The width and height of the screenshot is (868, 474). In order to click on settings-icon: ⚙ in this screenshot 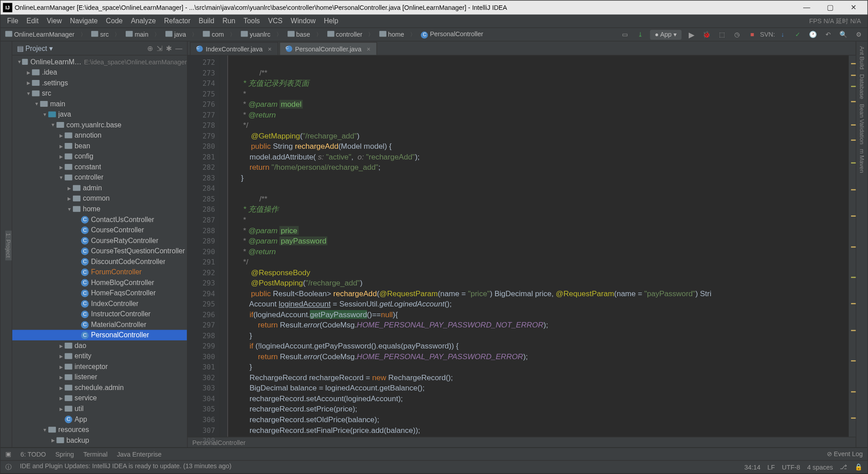, I will do `click(859, 34)`.